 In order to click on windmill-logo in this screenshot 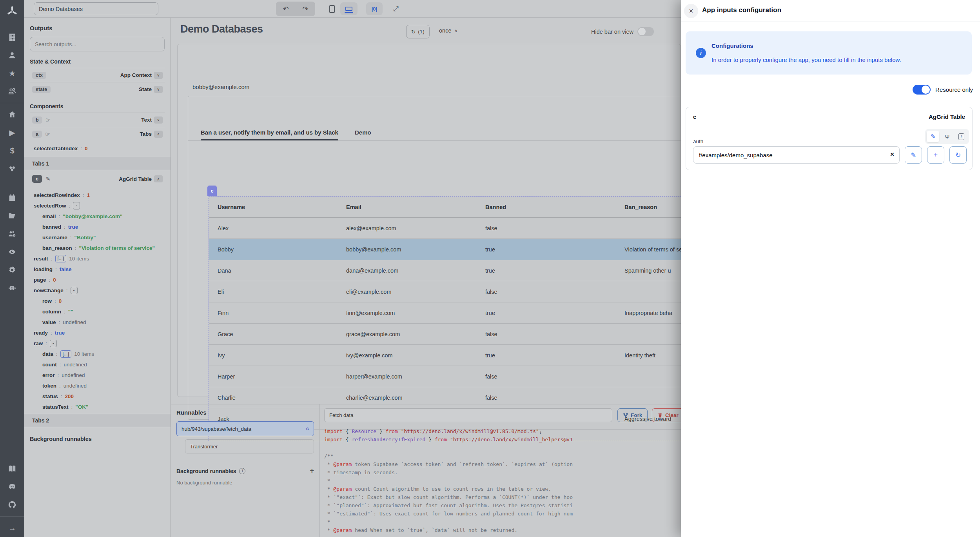, I will do `click(12, 11)`.